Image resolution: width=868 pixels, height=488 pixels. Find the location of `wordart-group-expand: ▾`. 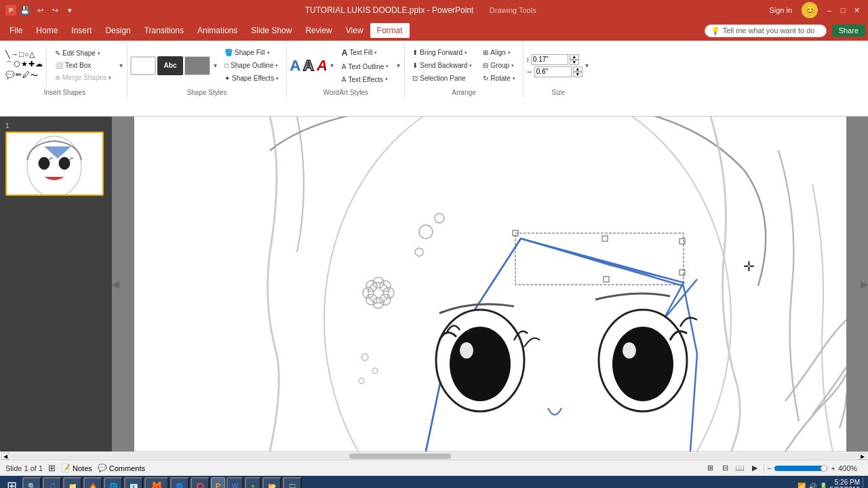

wordart-group-expand: ▾ is located at coordinates (398, 65).